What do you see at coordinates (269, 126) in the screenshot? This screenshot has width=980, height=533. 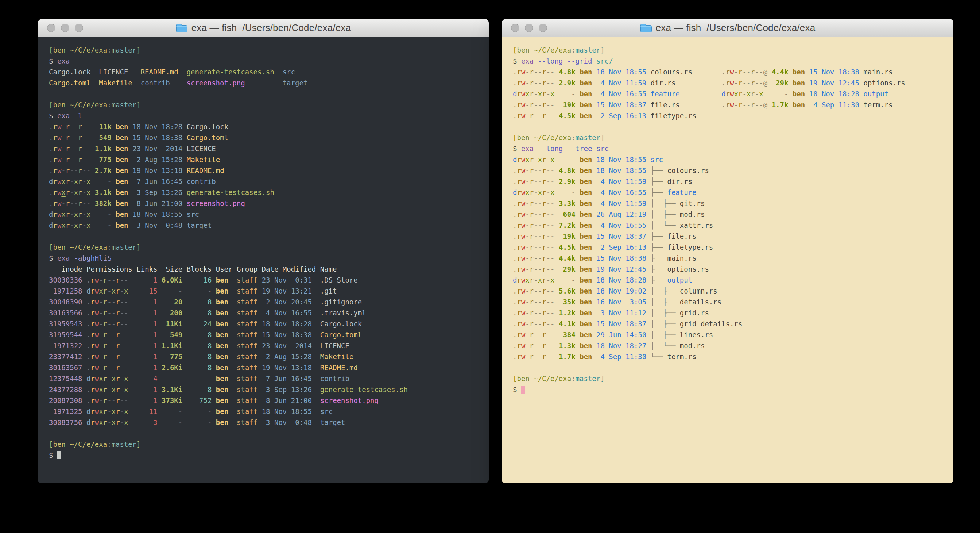 I see `terminal-line: .rw-r--r-- 11k ben 18 Nov 18:28 Cargo.lo…` at bounding box center [269, 126].